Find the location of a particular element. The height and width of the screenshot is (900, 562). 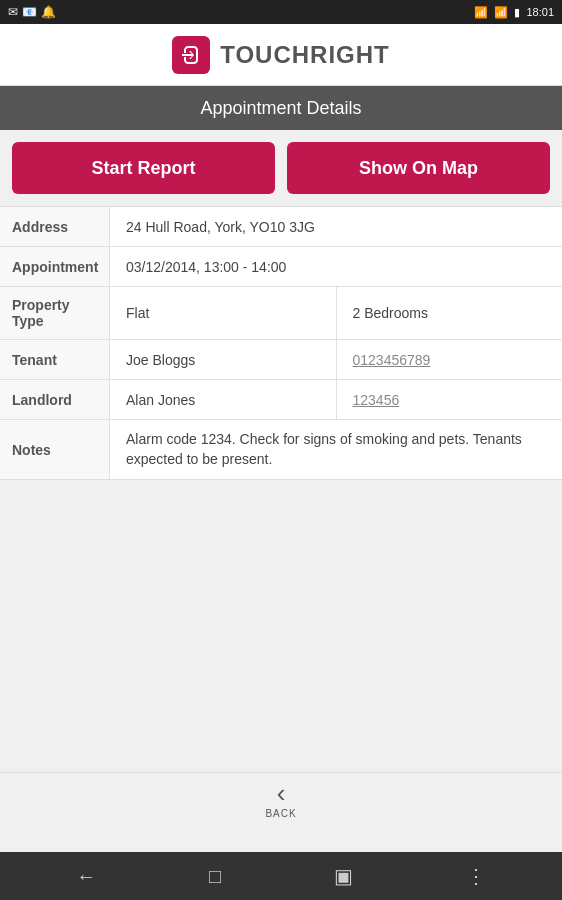

tenant-phone-link: 0123456789 is located at coordinates (392, 360).